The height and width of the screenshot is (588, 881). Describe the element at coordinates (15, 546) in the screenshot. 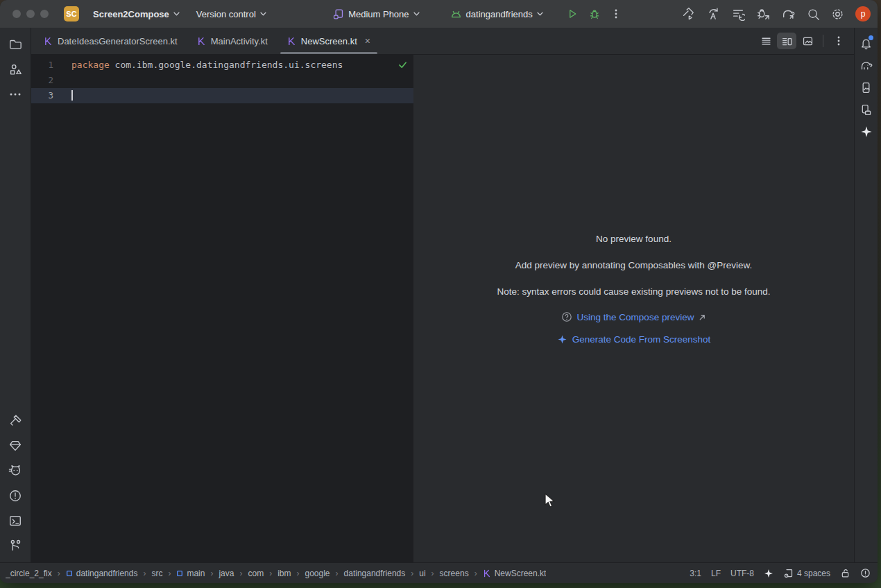

I see `version-control-tool-button` at that location.